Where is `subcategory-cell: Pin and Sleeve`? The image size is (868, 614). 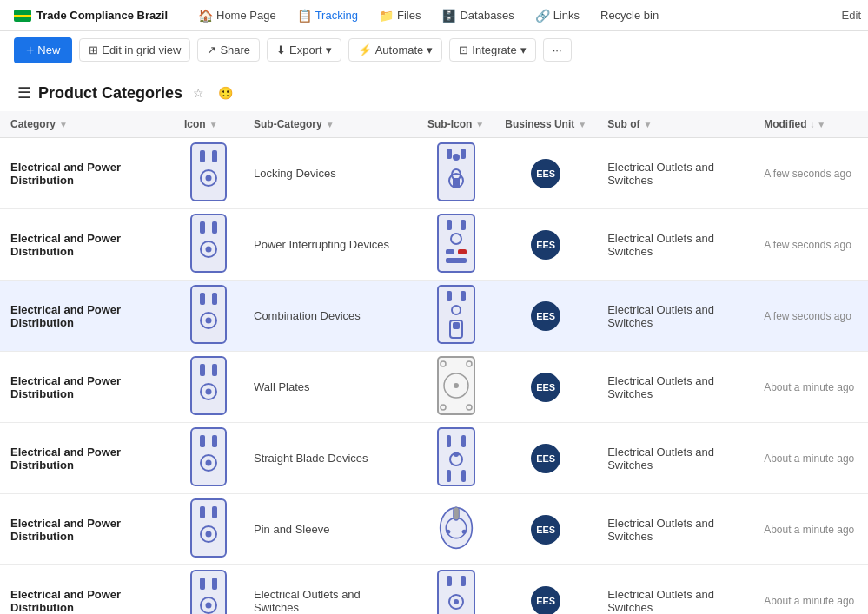
subcategory-cell: Pin and Sleeve is located at coordinates (330, 530).